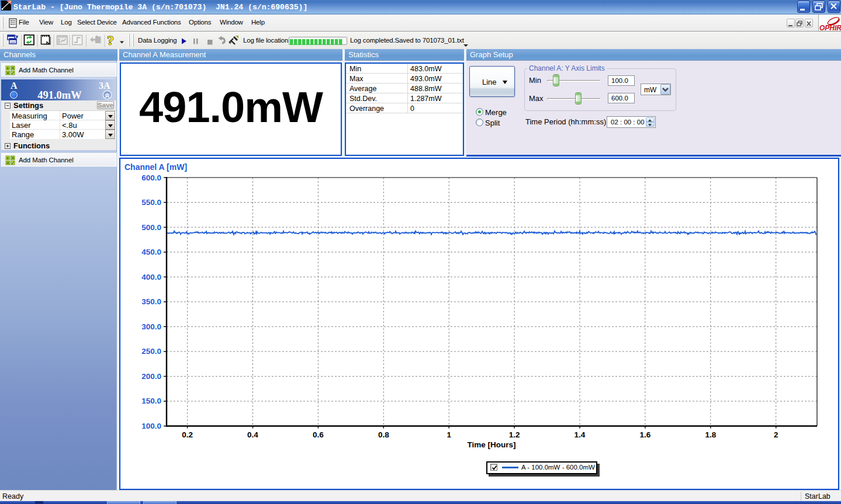  Describe the element at coordinates (151, 426) in the screenshot. I see `svg-text: 100.0` at that location.